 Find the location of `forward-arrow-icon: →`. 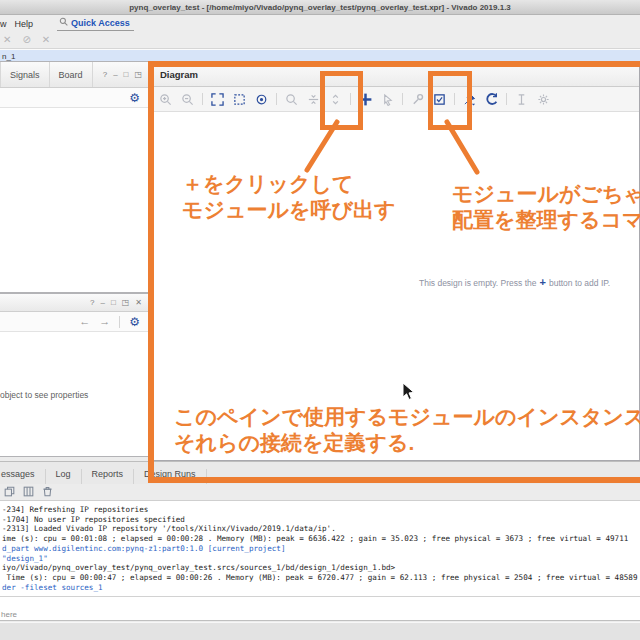

forward-arrow-icon: → is located at coordinates (104, 322).